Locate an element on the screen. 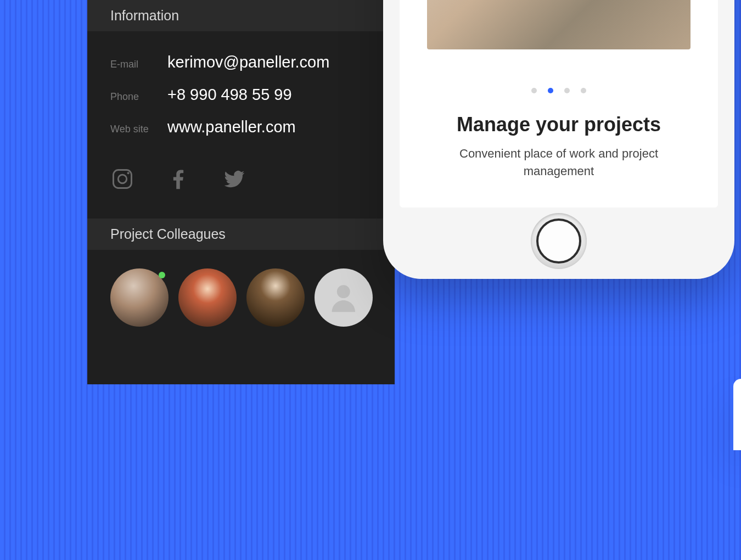  presence-online-icon is located at coordinates (162, 275).